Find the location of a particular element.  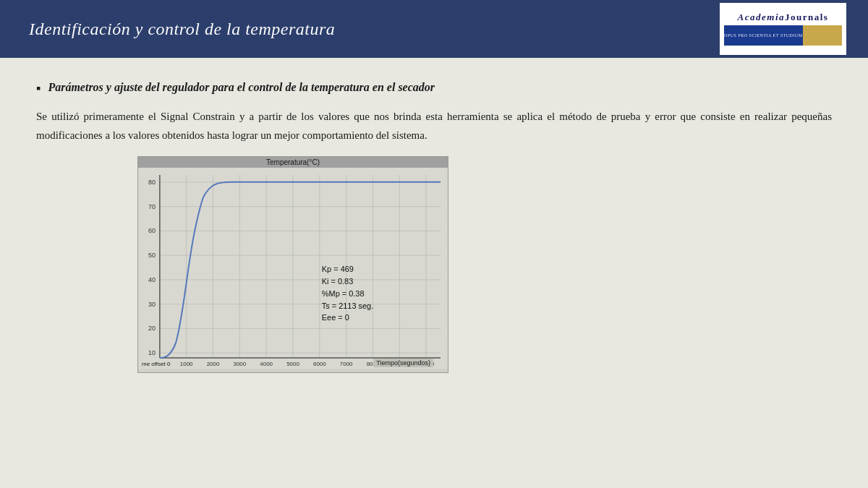

bullet-text: Parámetros y ajuste del regulador para e… is located at coordinates (242, 87).